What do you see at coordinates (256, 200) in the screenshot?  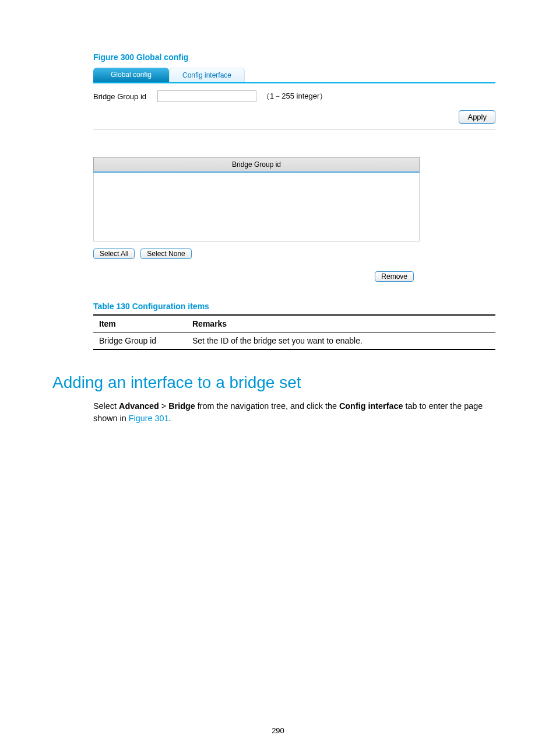 I see `bridge-group-list-panel: Bridge Group id` at bounding box center [256, 200].